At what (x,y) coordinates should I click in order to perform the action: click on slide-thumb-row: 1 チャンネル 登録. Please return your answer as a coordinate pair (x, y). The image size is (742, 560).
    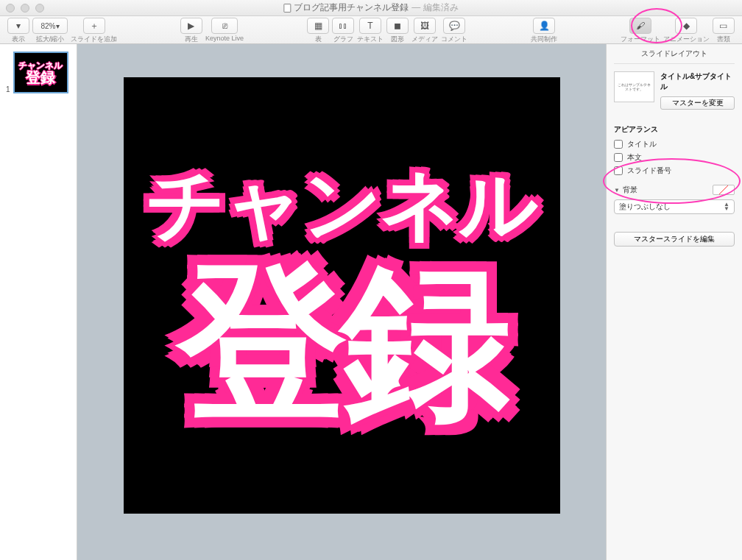
    Looking at the image, I should click on (38, 72).